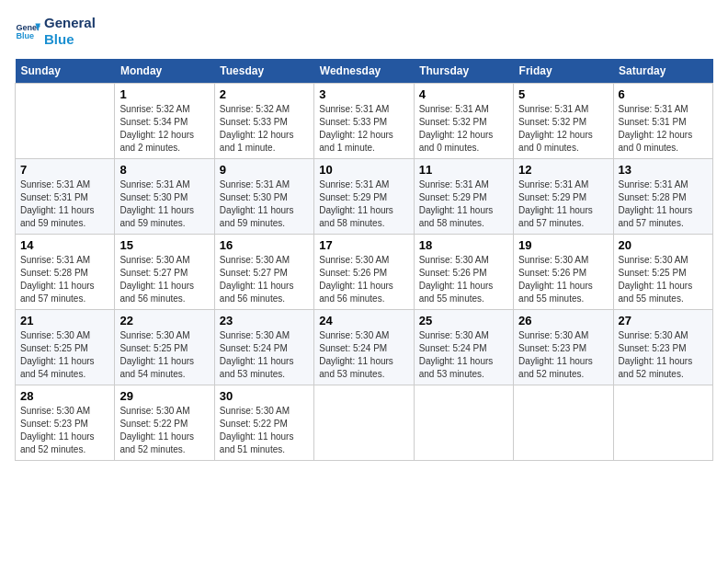 This screenshot has width=728, height=563. Describe the element at coordinates (25, 36) in the screenshot. I see `svg-text: Blue` at that location.